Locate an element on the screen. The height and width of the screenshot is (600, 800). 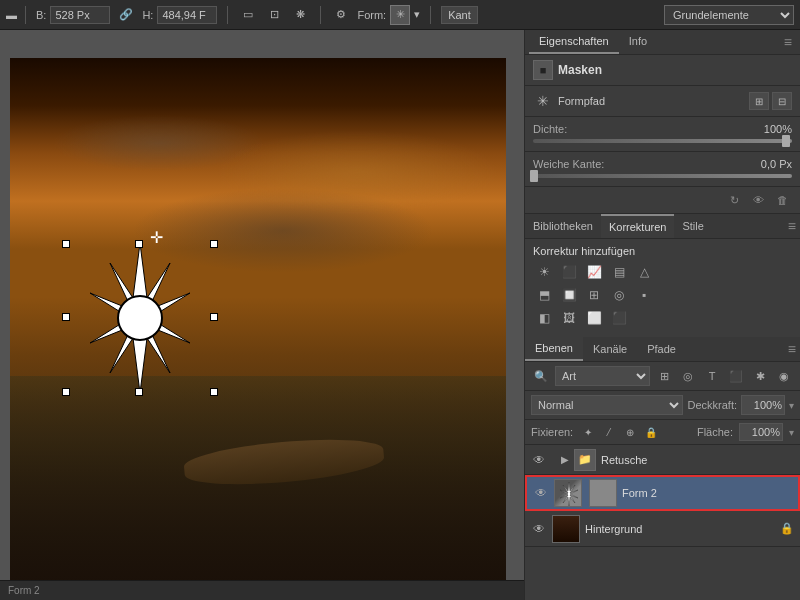
layers-tabs: Ebenen Kanäle Pfade ≡ is located at coordinates (662, 350).